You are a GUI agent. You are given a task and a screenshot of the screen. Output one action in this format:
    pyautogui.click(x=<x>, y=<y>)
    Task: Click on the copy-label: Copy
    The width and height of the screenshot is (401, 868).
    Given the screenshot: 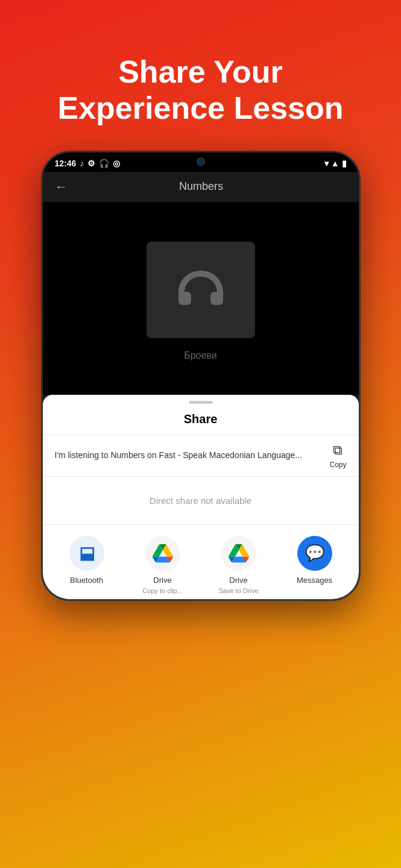 What is the action you would take?
    pyautogui.click(x=338, y=465)
    